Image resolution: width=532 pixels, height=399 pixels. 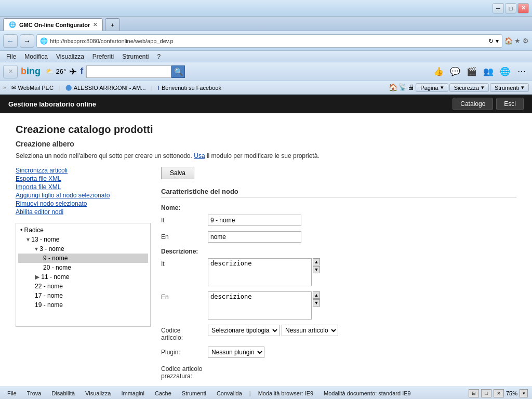 What do you see at coordinates (469, 87) in the screenshot?
I see `page-tool-sicurezza: Sicurezza ▾` at bounding box center [469, 87].